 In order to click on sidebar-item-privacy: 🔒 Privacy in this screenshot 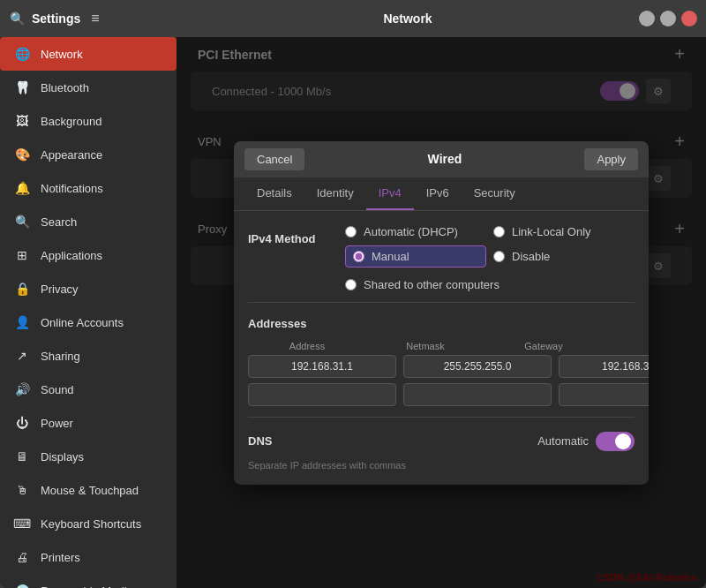, I will do `click(88, 289)`.